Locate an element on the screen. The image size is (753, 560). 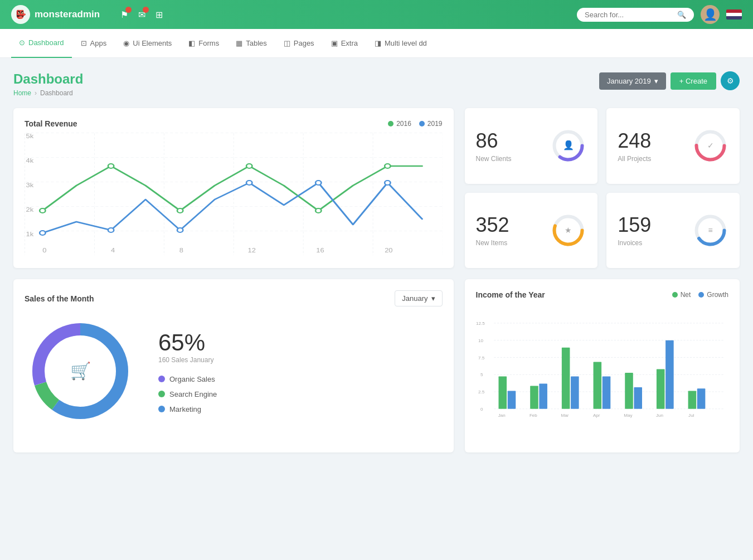
revenue-card-header: Total Revenue 2016 2019 is located at coordinates (234, 124).